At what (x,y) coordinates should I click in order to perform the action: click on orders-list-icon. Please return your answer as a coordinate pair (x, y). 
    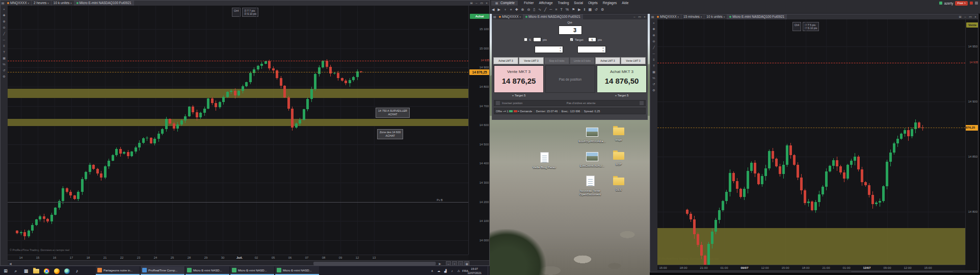
    Looking at the image, I should click on (642, 103).